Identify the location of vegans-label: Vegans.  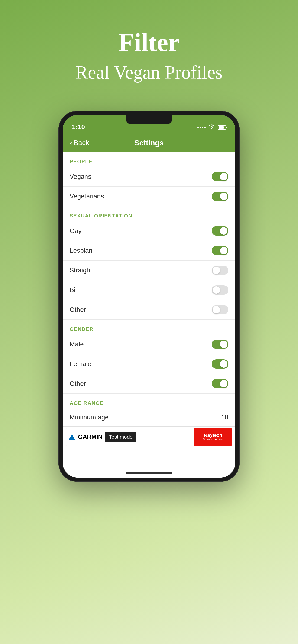
(81, 176).